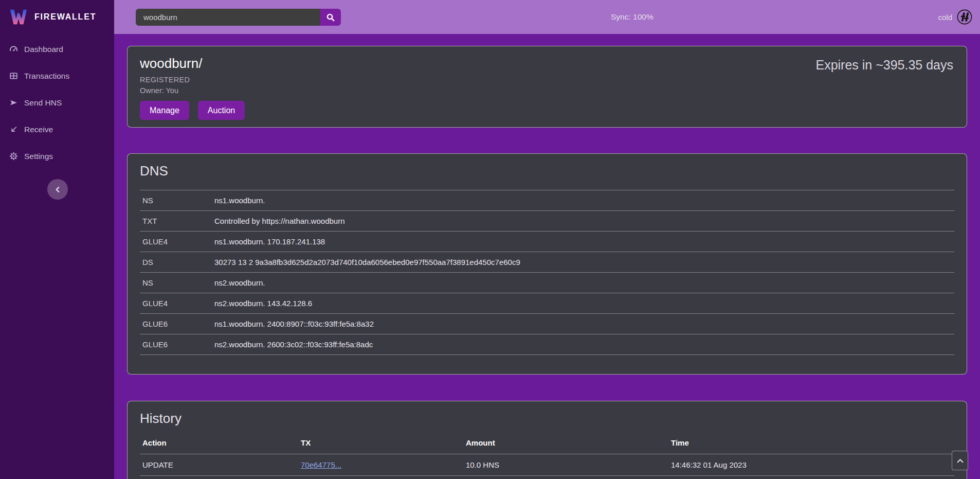  Describe the element at coordinates (19, 17) in the screenshot. I see `firewallet-logo-icon` at that location.